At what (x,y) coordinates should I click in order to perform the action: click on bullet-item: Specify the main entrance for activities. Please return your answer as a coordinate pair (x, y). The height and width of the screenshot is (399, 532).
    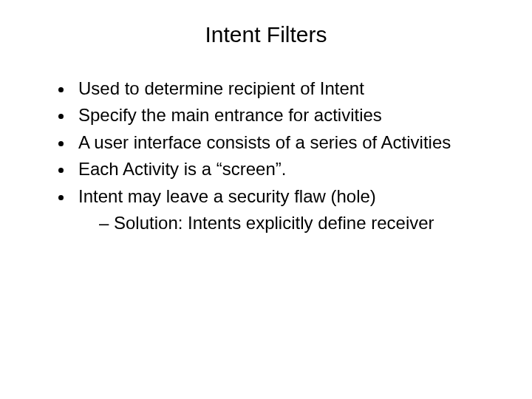
    Looking at the image, I should click on (288, 115).